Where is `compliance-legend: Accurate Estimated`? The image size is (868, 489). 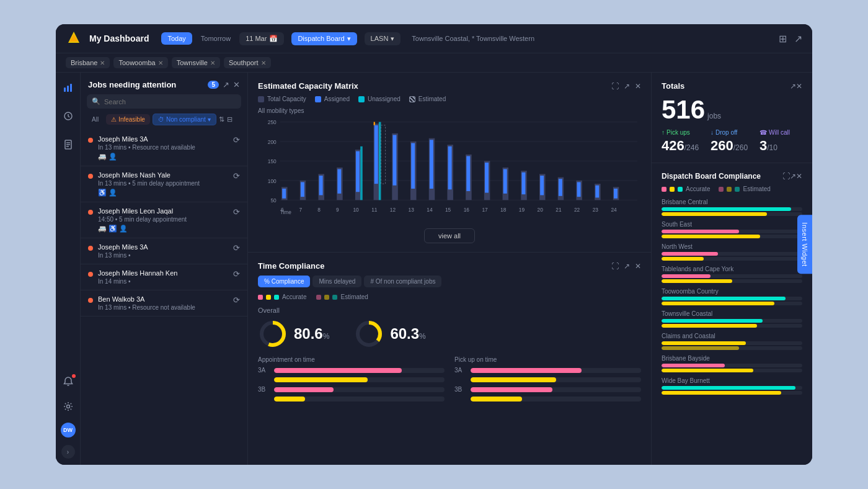 compliance-legend: Accurate Estimated is located at coordinates (450, 297).